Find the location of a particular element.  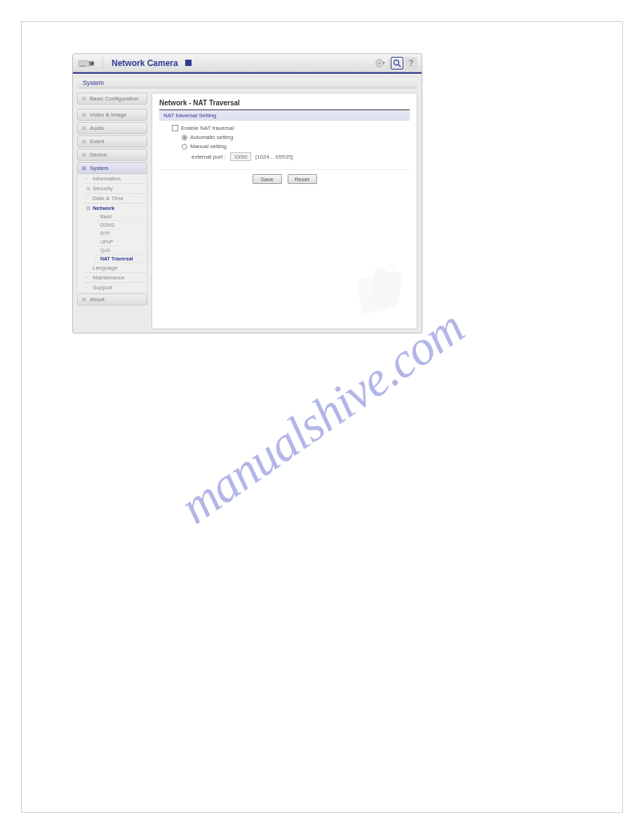

sidebar-item-about: ⊞About is located at coordinates (112, 299).